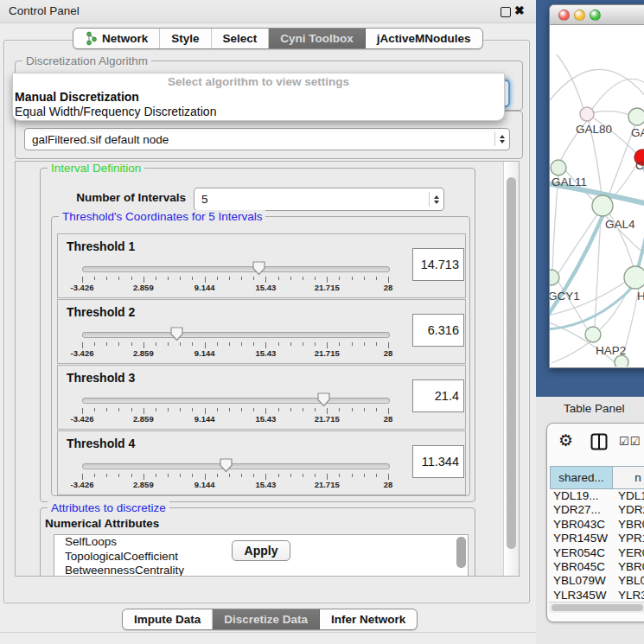  What do you see at coordinates (565, 441) in the screenshot?
I see `gear-icon: ⚙` at bounding box center [565, 441].